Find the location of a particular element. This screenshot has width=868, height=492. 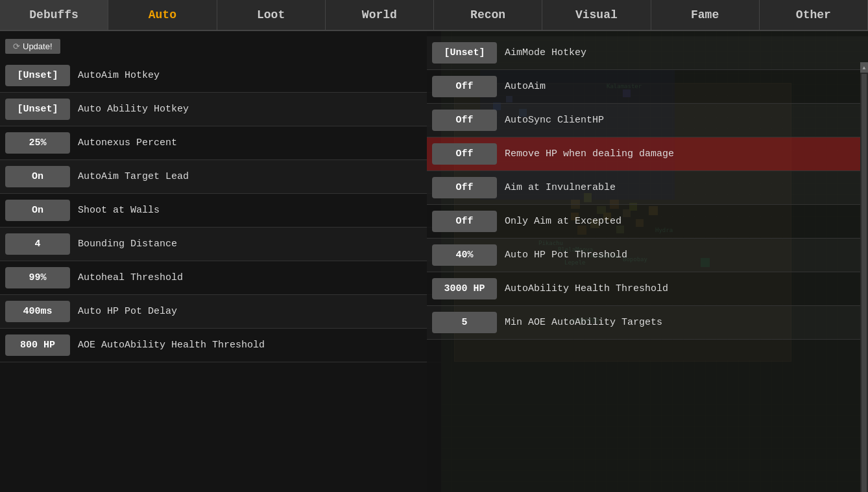

setting-row-autonexus: 25% Autonexus Percent is located at coordinates (221, 143).